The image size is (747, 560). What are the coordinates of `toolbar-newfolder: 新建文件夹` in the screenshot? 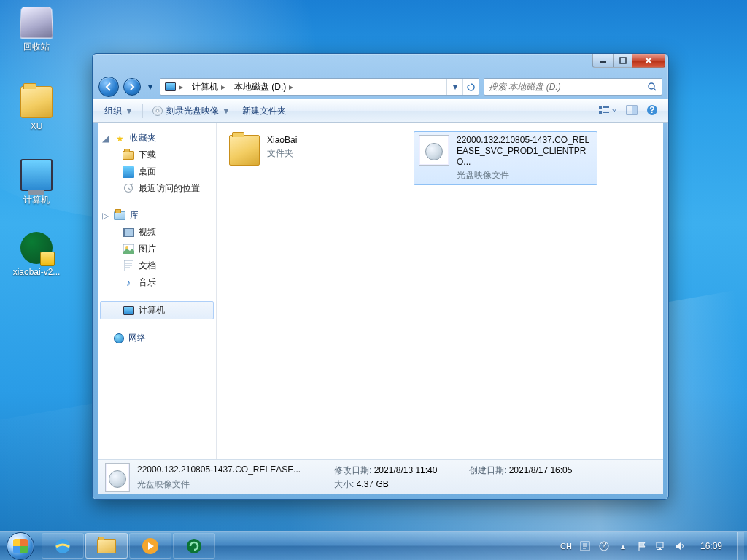 It's located at (264, 111).